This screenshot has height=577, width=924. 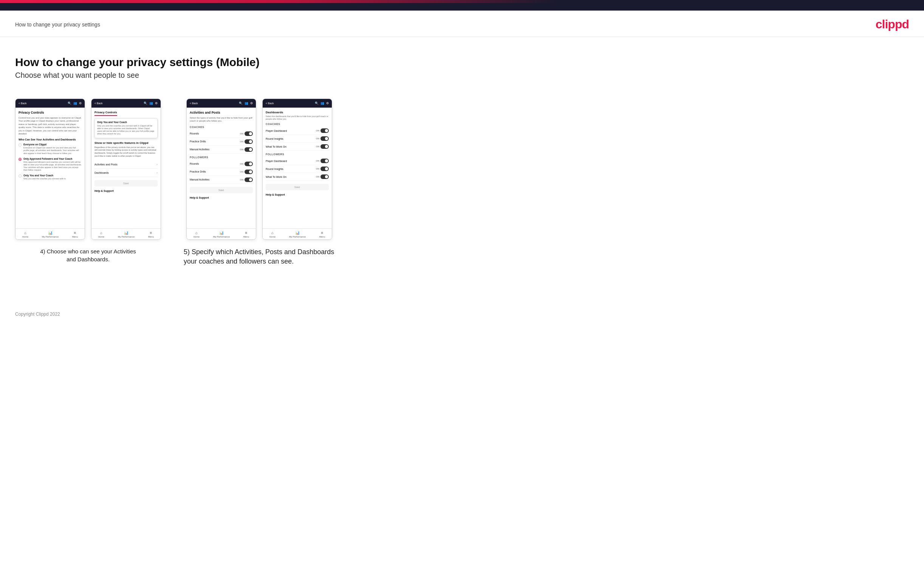 I want to click on help-support-3: Help & Support, so click(x=221, y=198).